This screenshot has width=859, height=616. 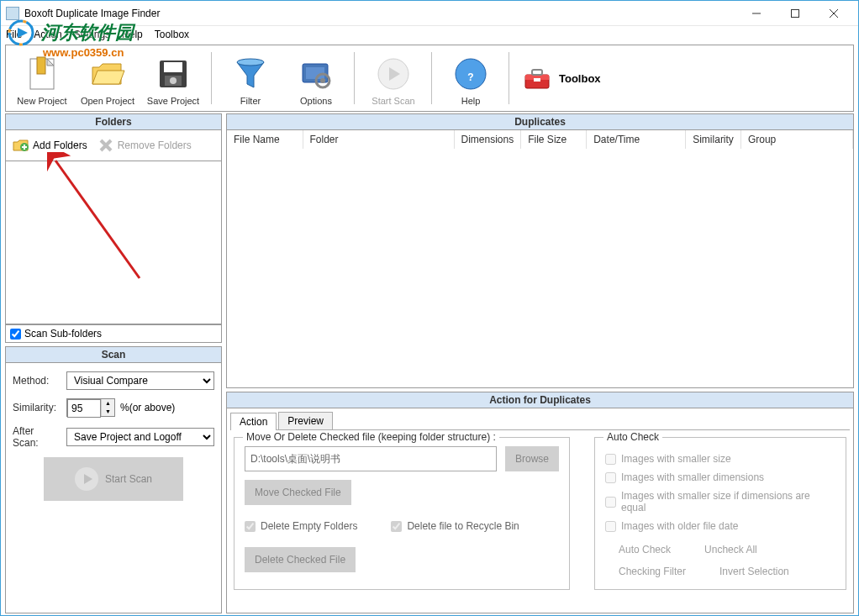 What do you see at coordinates (430, 78) in the screenshot?
I see `toolbar: New Project Open Project Save Project Fi…` at bounding box center [430, 78].